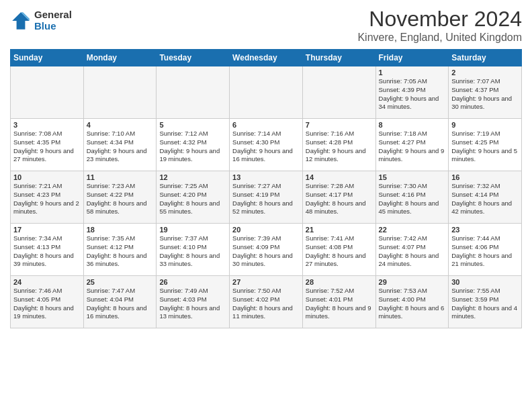 Image resolution: width=532 pixels, height=411 pixels. I want to click on day-info: Sunrise: 7:49 AM Sunset: 4:03 PM Dayligh…, so click(193, 304).